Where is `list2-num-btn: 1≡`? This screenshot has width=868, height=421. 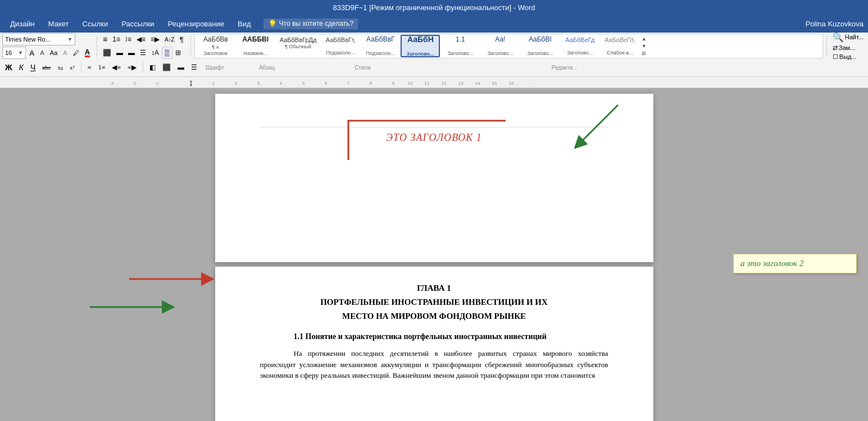 list2-num-btn: 1≡ is located at coordinates (102, 67).